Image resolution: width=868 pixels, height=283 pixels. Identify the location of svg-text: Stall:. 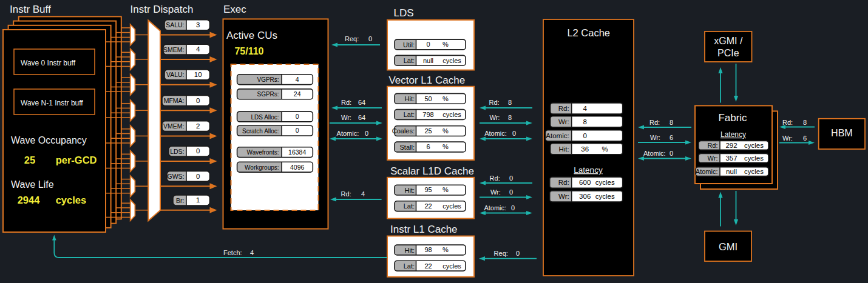
(407, 147).